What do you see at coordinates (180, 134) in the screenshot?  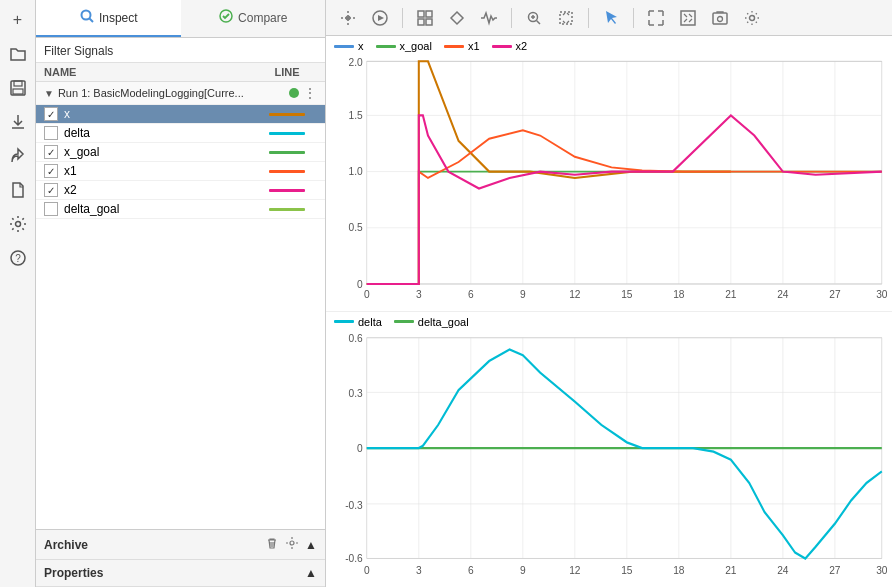 I see `signal-row-delta: delta` at bounding box center [180, 134].